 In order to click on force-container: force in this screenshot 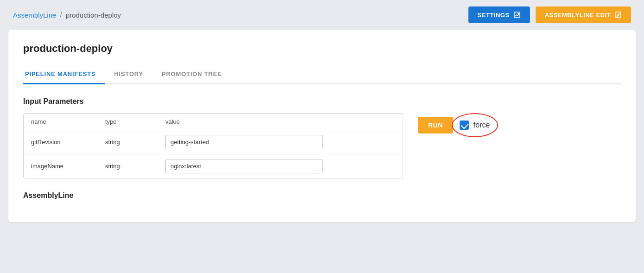, I will do `click(475, 125)`.